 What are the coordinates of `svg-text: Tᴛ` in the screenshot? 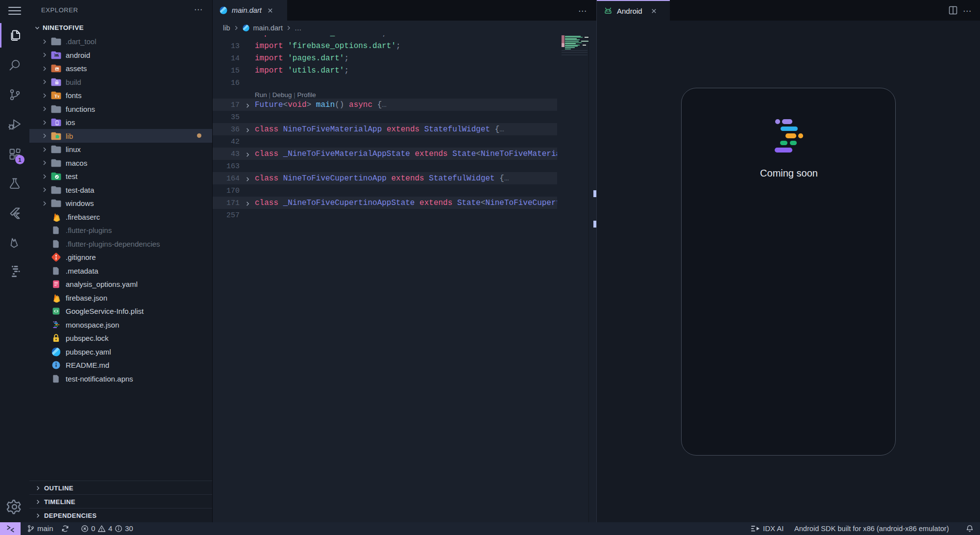 It's located at (57, 96).